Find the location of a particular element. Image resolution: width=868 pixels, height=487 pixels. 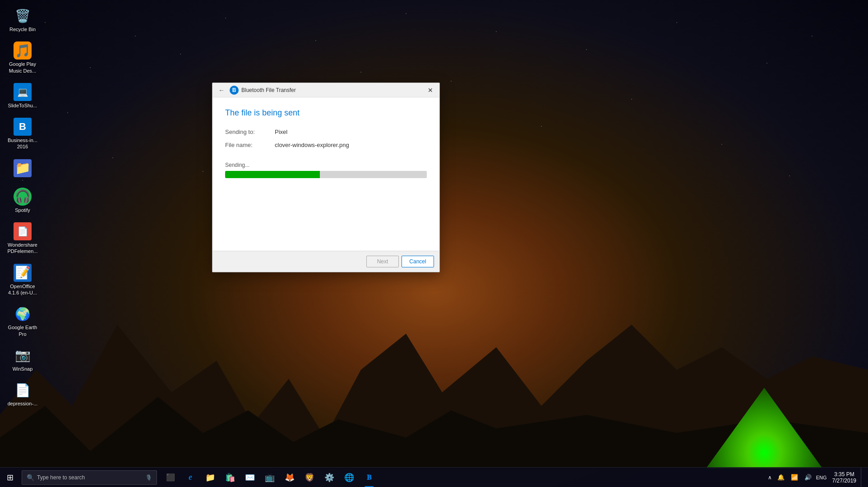

network-icon: 📶 is located at coordinates (794, 478).